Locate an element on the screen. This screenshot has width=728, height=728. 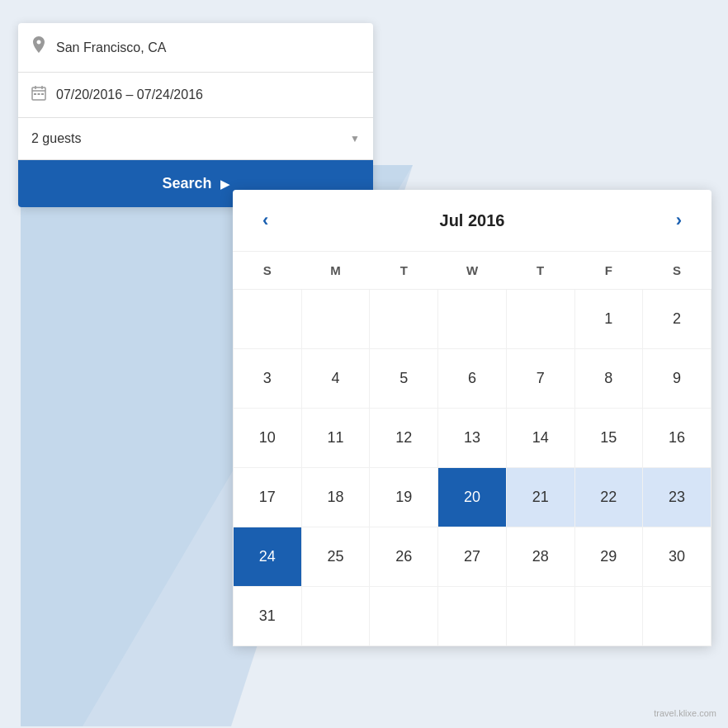
calendar-day: 23 is located at coordinates (677, 498).